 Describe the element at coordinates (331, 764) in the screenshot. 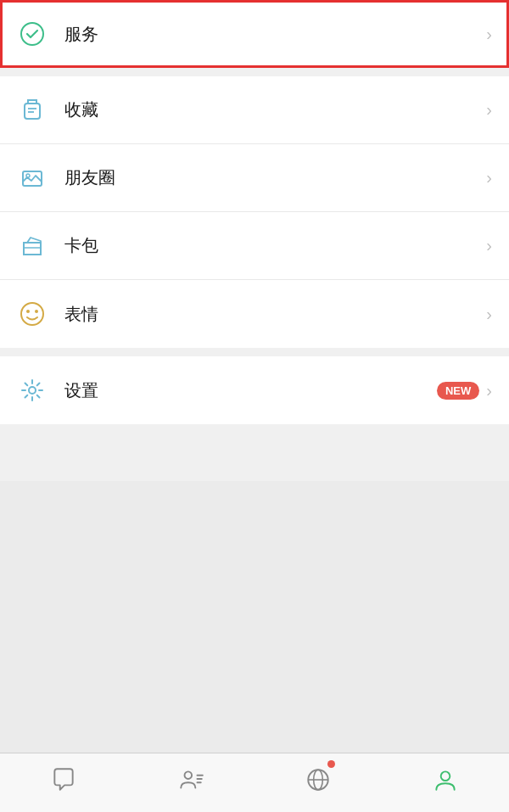

I see `discover-dot` at that location.